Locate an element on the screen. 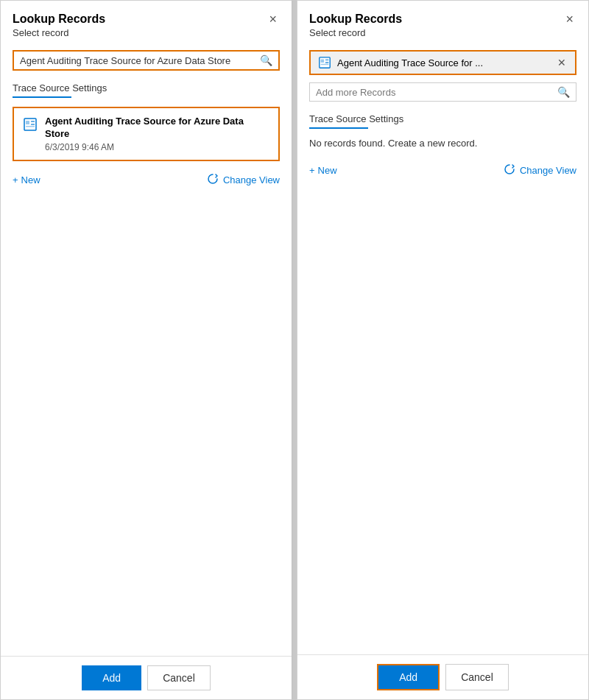 The image size is (589, 700). right-add-more-box: 🔍 is located at coordinates (443, 92).